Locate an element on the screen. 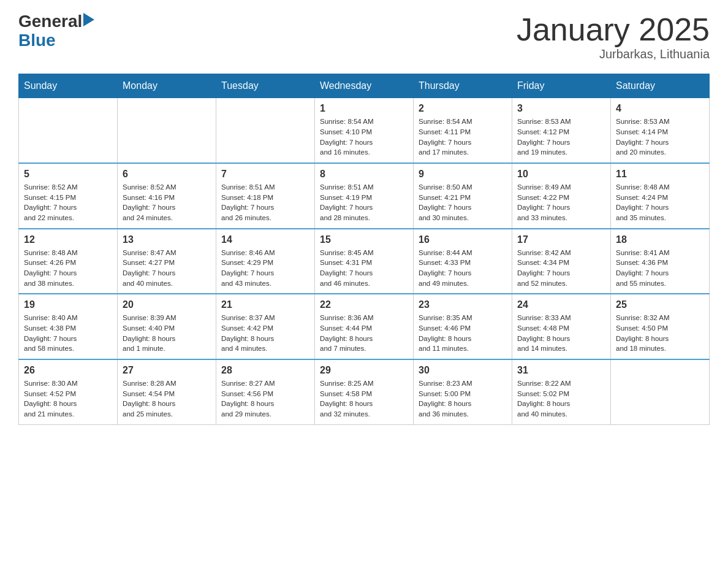  calendar-cell: 23Sunrise: 8:35 AM Sunset: 4:46 PM Dayli… is located at coordinates (463, 326).